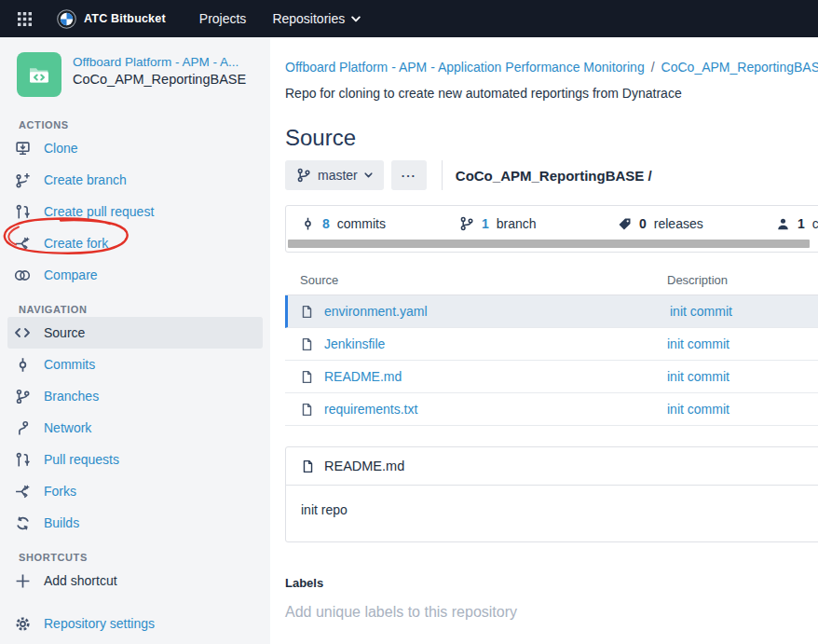 Image resolution: width=818 pixels, height=644 pixels. Describe the element at coordinates (476, 280) in the screenshot. I see `column-header-source: Source` at that location.